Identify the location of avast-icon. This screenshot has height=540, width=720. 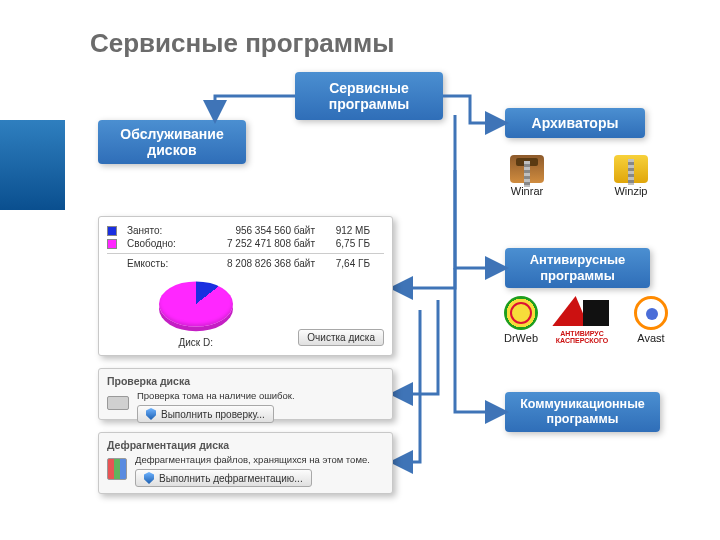
(651, 313).